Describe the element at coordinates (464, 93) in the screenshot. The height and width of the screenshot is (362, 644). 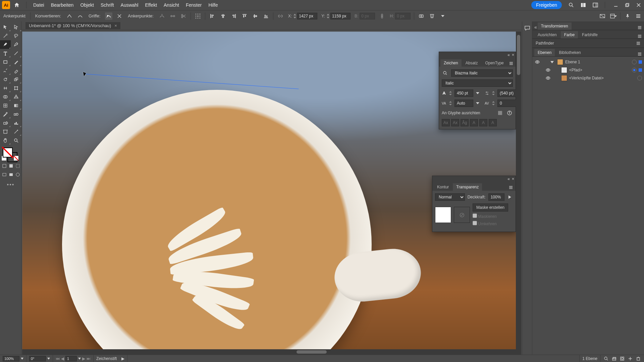
I see `font-size-input` at that location.